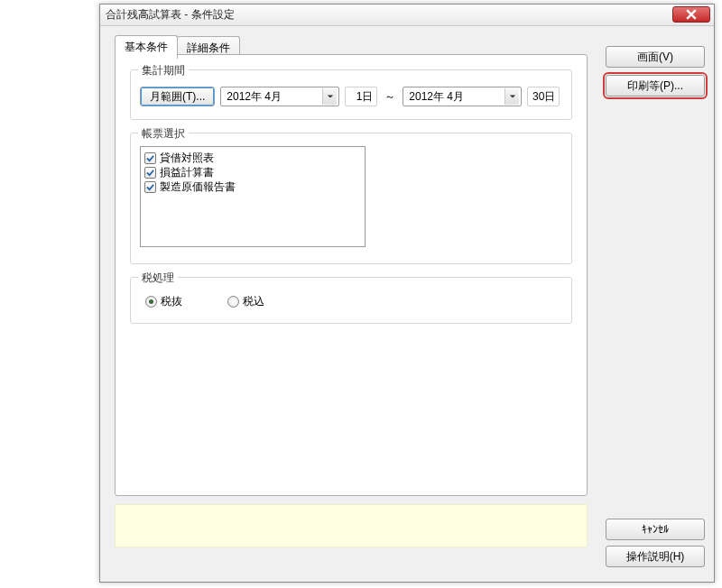  Describe the element at coordinates (655, 75) in the screenshot. I see `right-button-column: 画面(V) 印刷等(P)...` at that location.